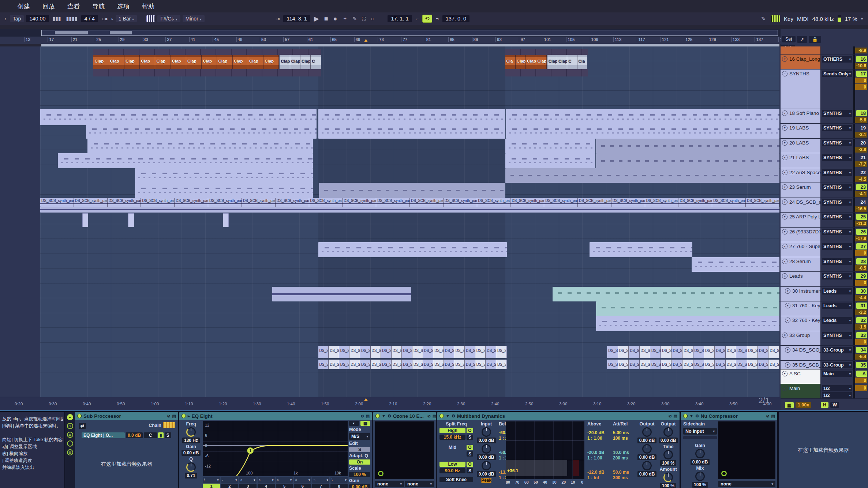  Describe the element at coordinates (389, 484) in the screenshot. I see `param-slot-1: none▾` at that location.